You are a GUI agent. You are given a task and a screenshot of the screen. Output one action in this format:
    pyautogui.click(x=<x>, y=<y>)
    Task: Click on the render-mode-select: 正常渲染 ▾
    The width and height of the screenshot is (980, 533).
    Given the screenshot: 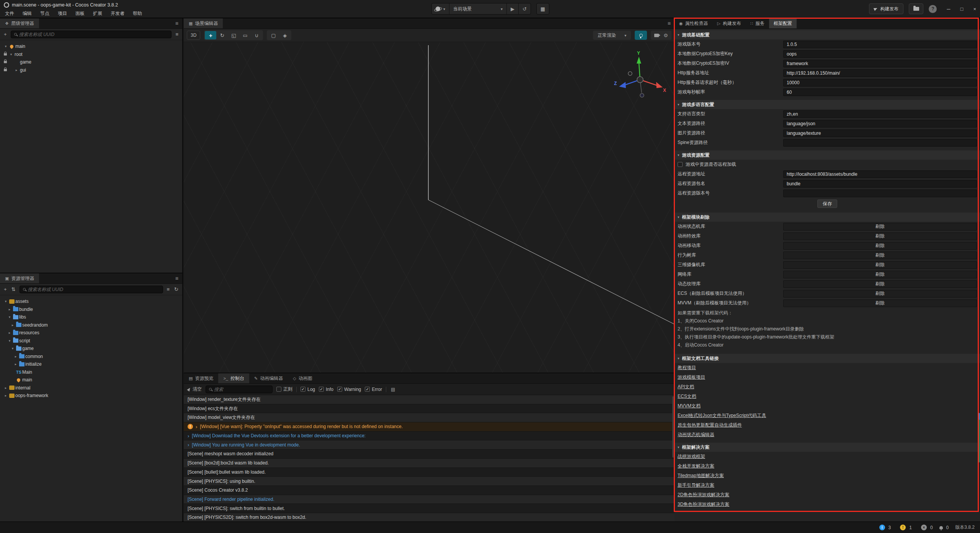 What is the action you would take?
    pyautogui.click(x=612, y=35)
    